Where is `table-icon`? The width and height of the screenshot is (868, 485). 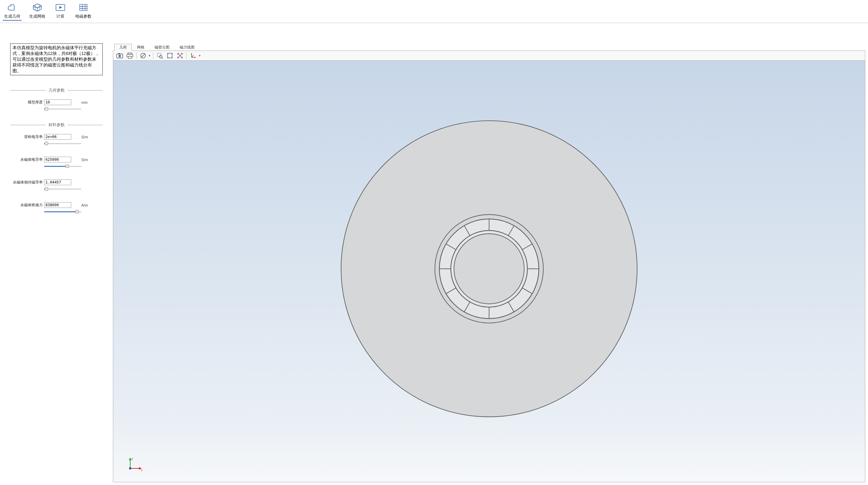 table-icon is located at coordinates (83, 7).